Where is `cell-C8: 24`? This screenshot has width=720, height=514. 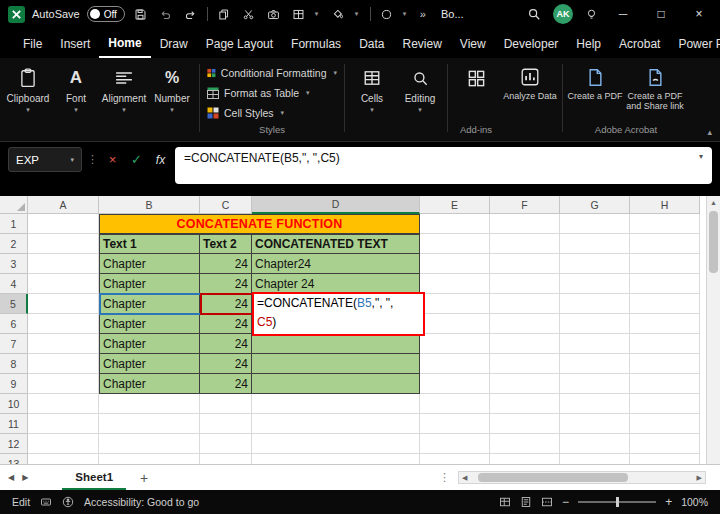
cell-C8: 24 is located at coordinates (226, 364).